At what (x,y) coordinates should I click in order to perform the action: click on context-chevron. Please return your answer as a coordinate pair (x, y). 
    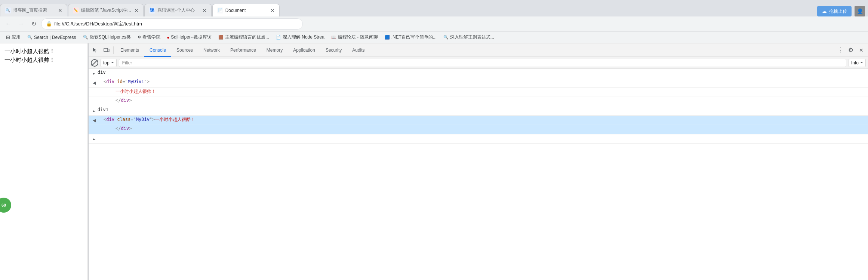
    Looking at the image, I should click on (113, 63).